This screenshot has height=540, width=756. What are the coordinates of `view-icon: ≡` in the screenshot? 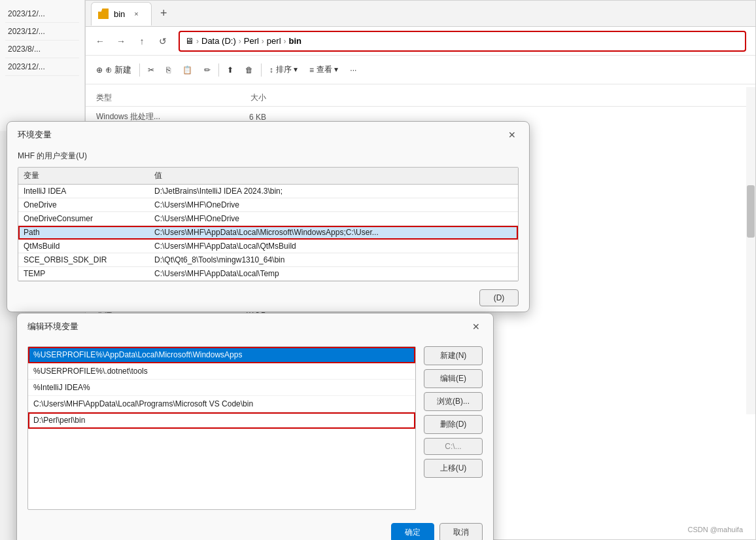 It's located at (311, 70).